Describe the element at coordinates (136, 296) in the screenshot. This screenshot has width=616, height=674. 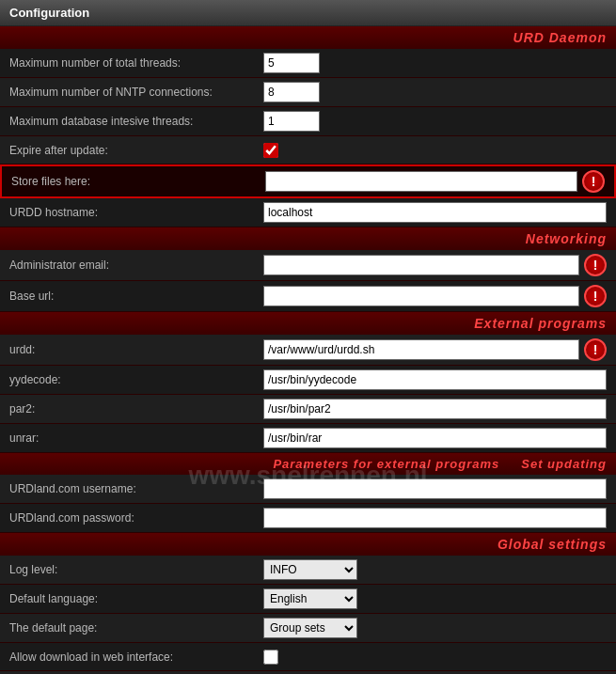
I see `base-url-label: Base url:` at that location.